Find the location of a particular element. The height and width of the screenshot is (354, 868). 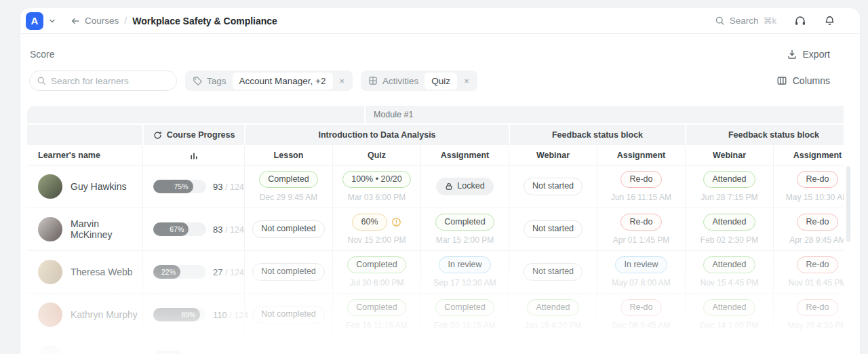

filter-chip-value: Account Manager, +2 is located at coordinates (283, 81).